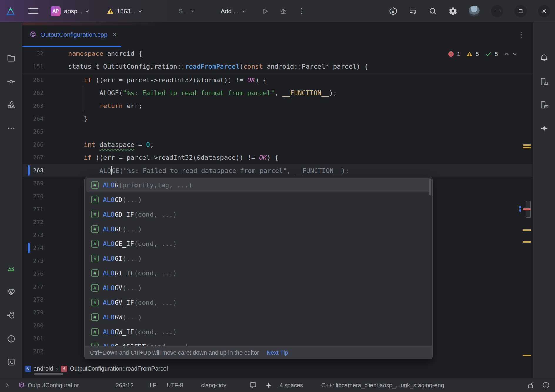 The width and height of the screenshot is (555, 392). What do you see at coordinates (11, 362) in the screenshot?
I see `terminal-tool-button` at bounding box center [11, 362].